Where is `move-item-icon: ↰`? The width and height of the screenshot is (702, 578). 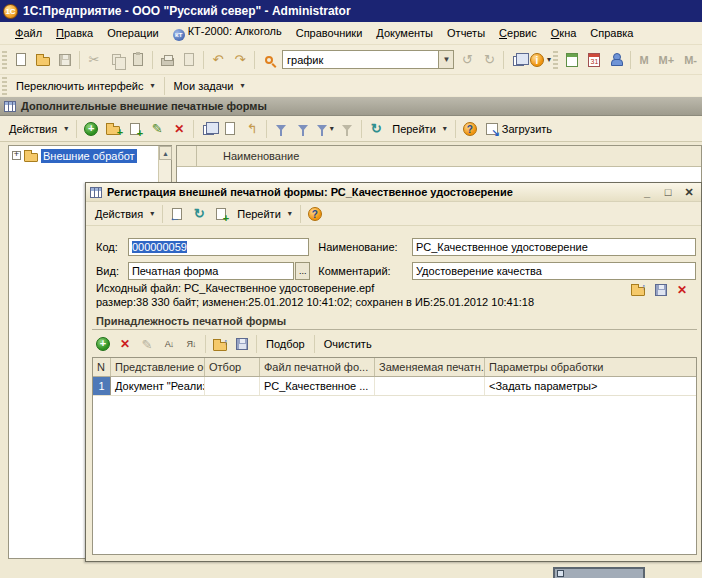
move-item-icon: ↰ is located at coordinates (252, 129).